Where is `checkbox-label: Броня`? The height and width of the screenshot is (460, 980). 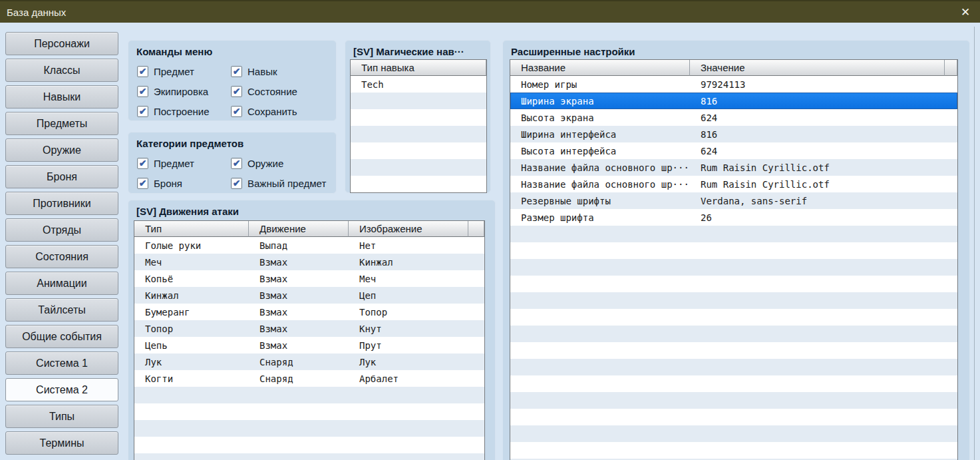 checkbox-label: Броня is located at coordinates (168, 184).